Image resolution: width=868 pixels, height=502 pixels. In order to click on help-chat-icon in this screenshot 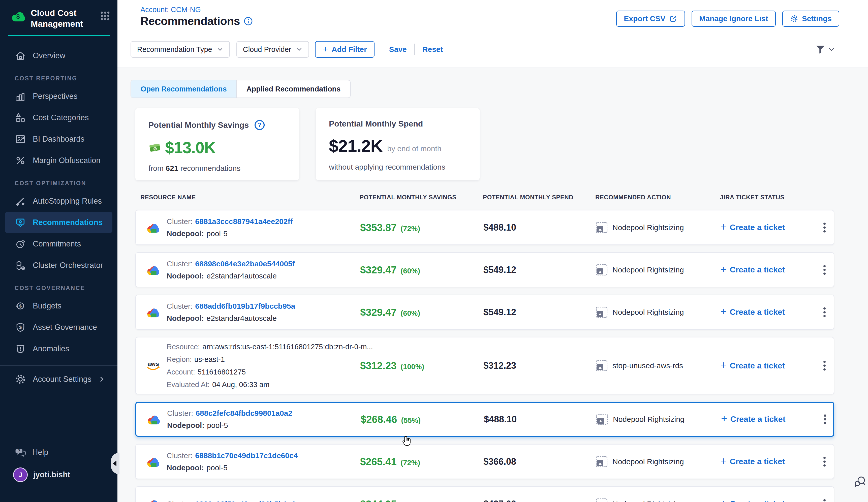, I will do `click(20, 452)`.